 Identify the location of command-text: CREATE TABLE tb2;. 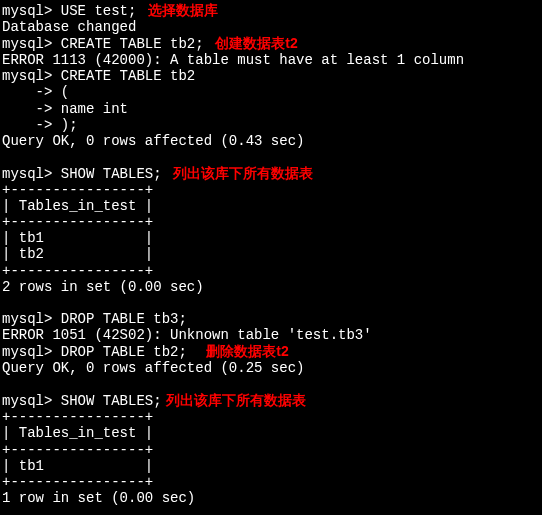
(132, 44).